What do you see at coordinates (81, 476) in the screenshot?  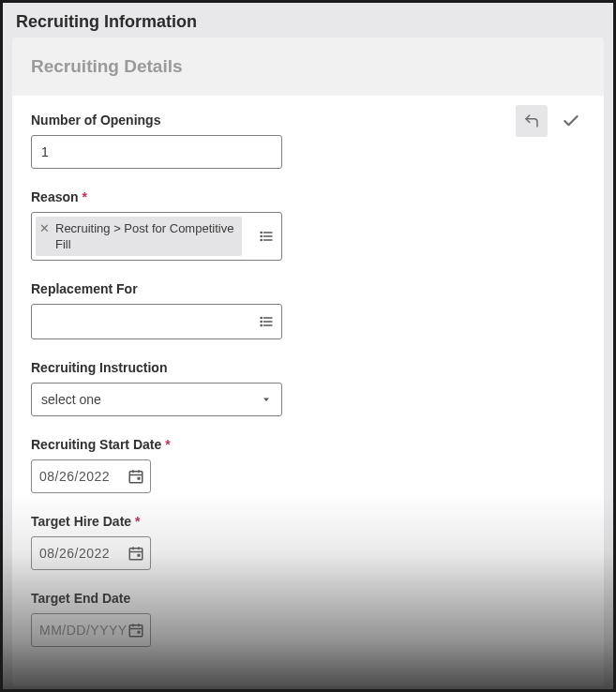 I see `start-date-value: 08/26/2022` at bounding box center [81, 476].